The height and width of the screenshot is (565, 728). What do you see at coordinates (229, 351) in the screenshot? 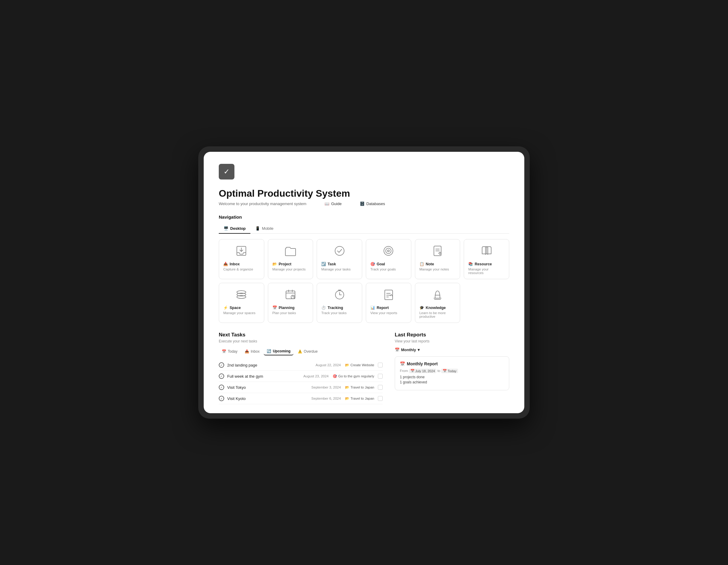
I see `tab-today: 📅 Today` at bounding box center [229, 351].